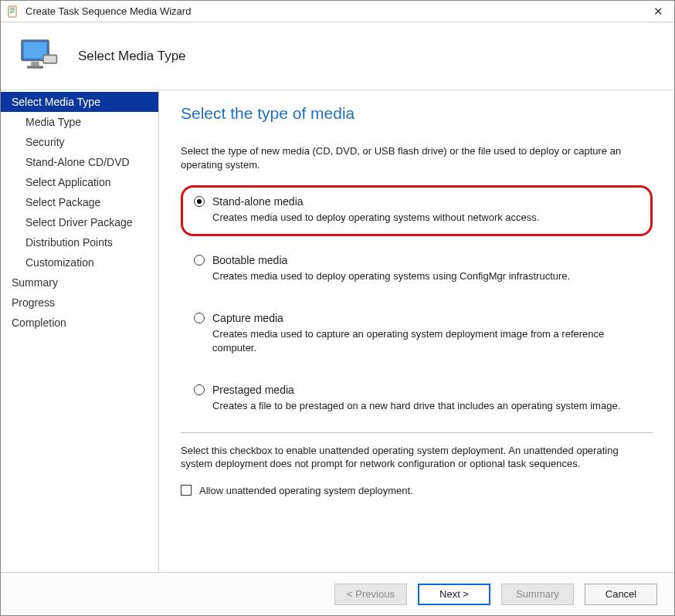  What do you see at coordinates (199, 318) in the screenshot?
I see `radio-capture` at bounding box center [199, 318].